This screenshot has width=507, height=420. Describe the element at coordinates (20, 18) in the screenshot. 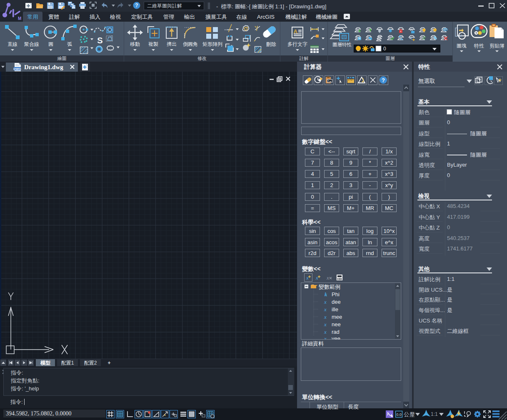

I see `svg-text: M` at that location.